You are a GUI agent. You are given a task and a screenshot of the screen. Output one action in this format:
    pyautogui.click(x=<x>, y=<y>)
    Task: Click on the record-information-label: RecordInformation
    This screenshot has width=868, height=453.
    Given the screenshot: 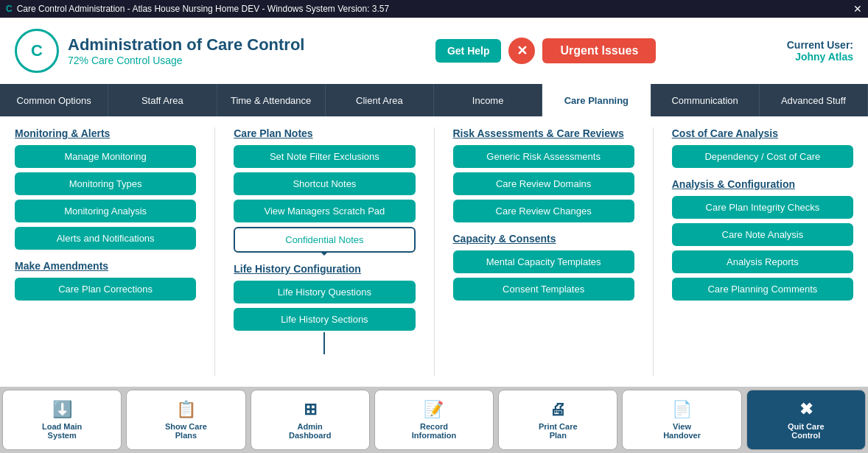 What is the action you would take?
    pyautogui.click(x=435, y=431)
    